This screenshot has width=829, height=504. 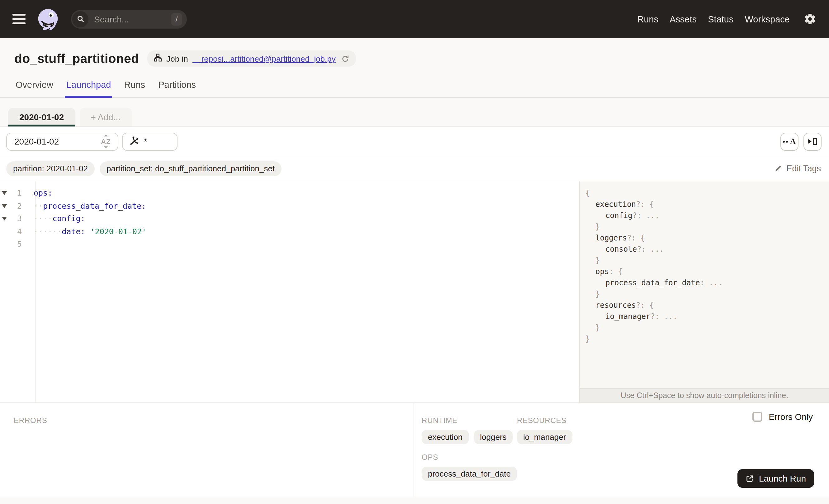 I want to click on reload-icon, so click(x=345, y=59).